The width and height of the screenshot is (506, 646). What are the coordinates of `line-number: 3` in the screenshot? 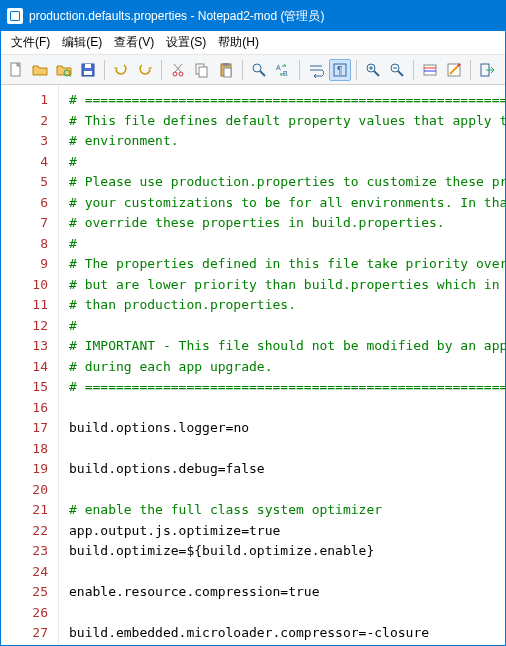 It's located at (24, 142).